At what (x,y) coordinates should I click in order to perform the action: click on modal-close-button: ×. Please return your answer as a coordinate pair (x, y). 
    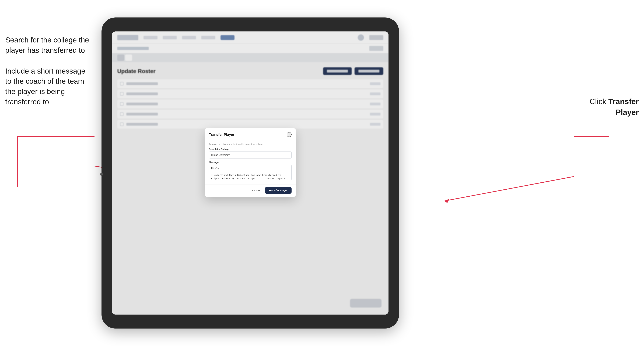
    Looking at the image, I should click on (289, 135).